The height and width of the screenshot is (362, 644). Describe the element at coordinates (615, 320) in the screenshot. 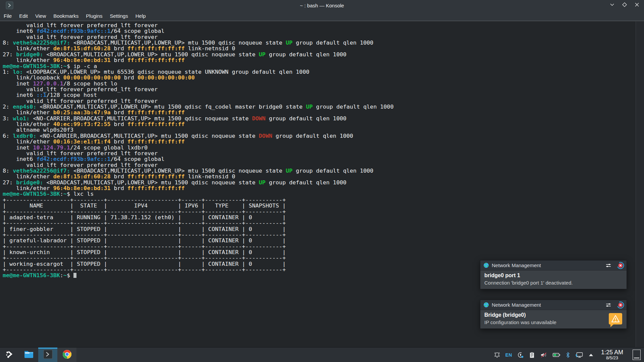

I see `warning-bubble-icon` at that location.